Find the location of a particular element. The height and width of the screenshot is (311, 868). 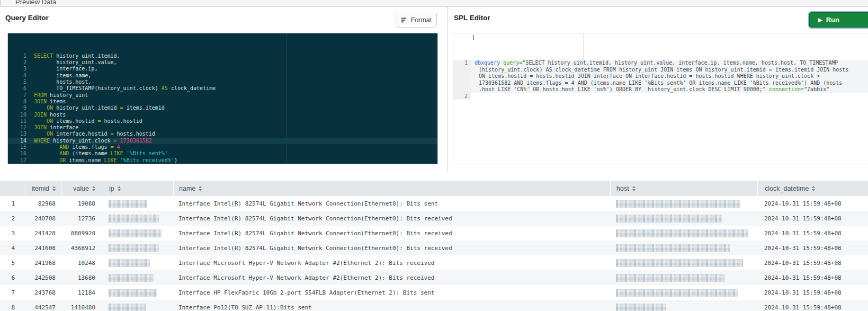

code-text: OR items.name LIKE '%Bits received%') is located at coordinates (104, 161).